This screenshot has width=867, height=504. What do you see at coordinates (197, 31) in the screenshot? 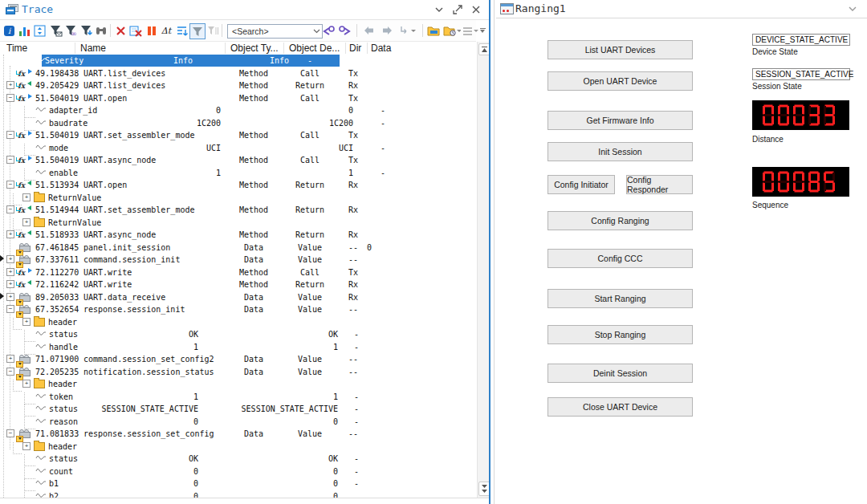
I see `toggle-filter-icon` at bounding box center [197, 31].